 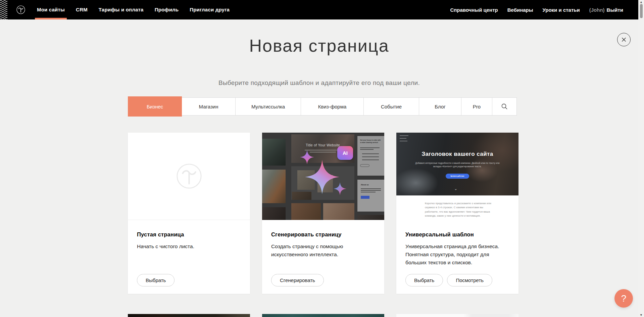 I want to click on universal-cta-button: Целевое действие, so click(x=457, y=176).